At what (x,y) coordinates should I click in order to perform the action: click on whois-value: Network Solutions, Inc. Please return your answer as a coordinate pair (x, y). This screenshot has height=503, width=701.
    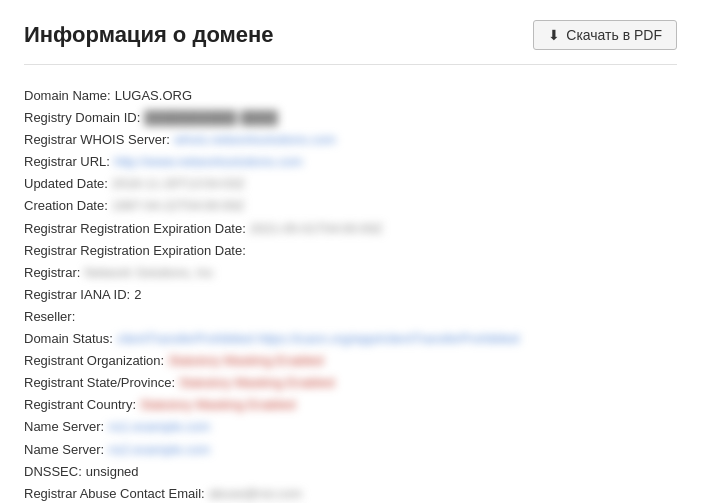
    Looking at the image, I should click on (148, 273).